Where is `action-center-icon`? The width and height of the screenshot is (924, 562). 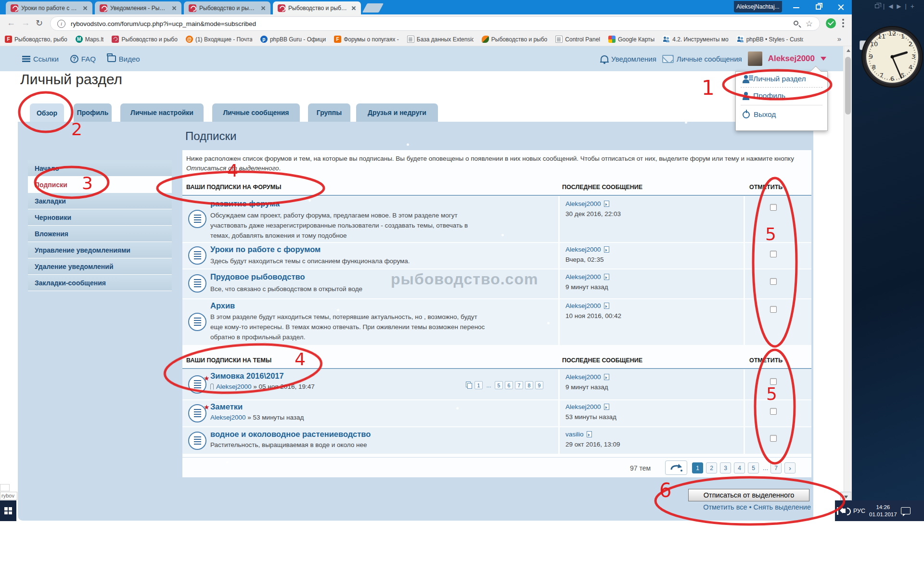 action-center-icon is located at coordinates (906, 511).